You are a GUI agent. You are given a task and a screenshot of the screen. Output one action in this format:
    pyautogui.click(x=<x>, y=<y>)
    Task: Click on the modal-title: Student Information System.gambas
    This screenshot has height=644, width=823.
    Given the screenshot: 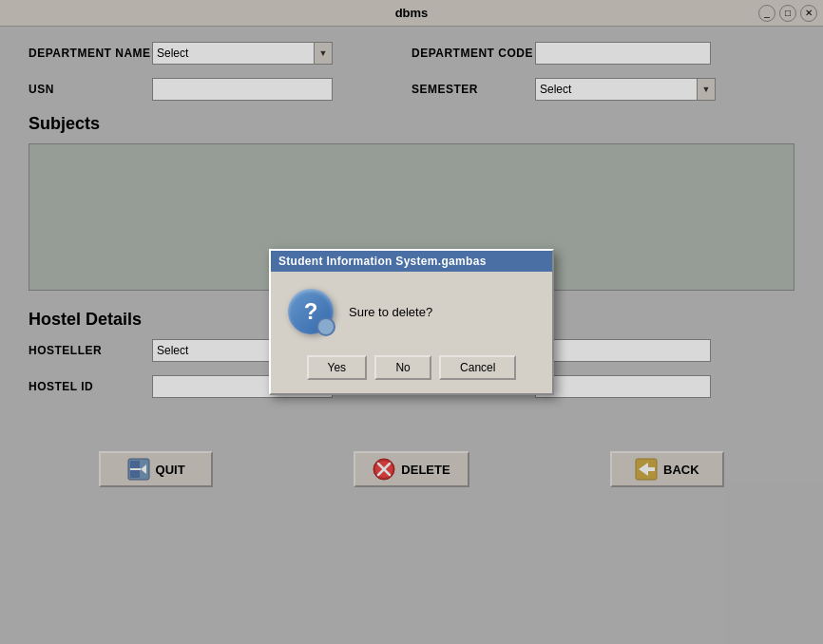 What is the action you would take?
    pyautogui.click(x=382, y=261)
    